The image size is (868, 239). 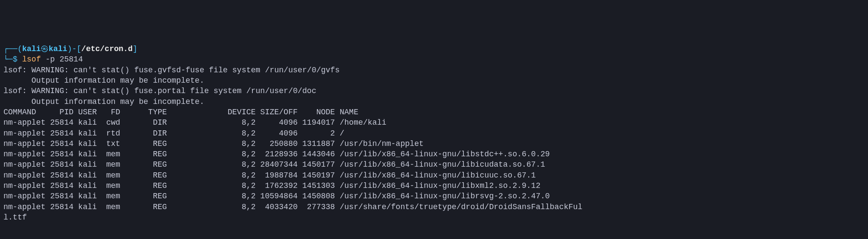 What do you see at coordinates (293, 207) in the screenshot?
I see `lsof-row: nm-applet 25814 kali mem REG 8,2 4033420…` at bounding box center [293, 207].